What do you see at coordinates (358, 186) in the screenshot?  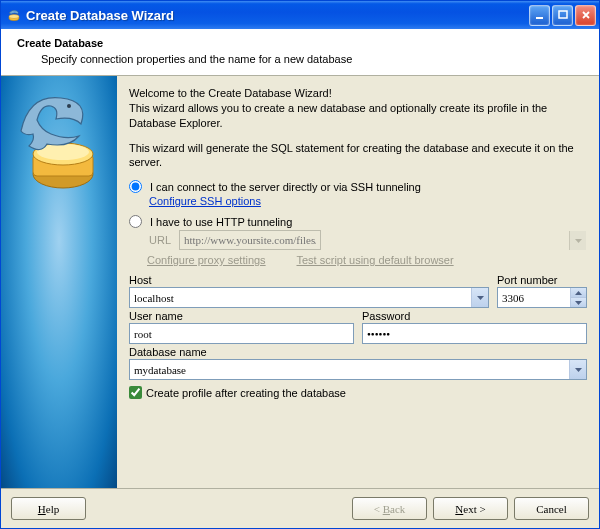 I see `radio-direct-row: I can connect to the server directly or …` at bounding box center [358, 186].